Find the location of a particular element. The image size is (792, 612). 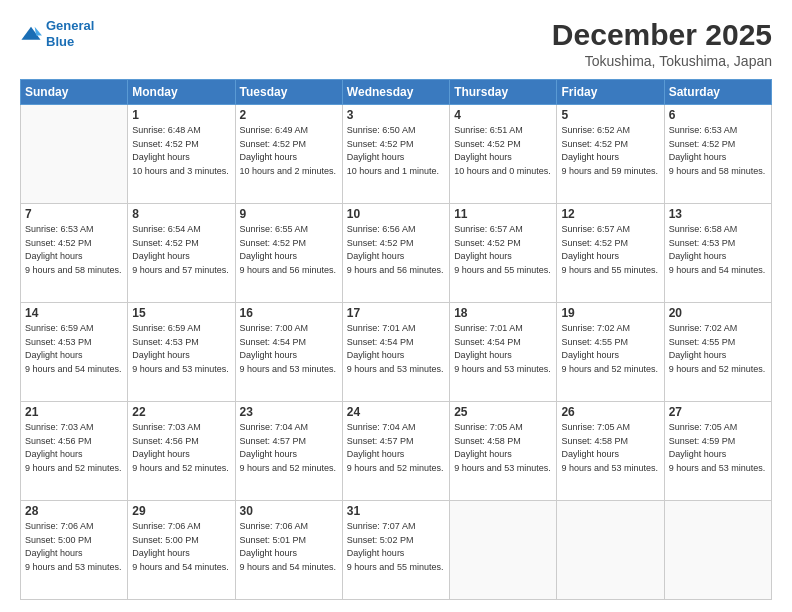

calendar-header-sunday: Sunday is located at coordinates (74, 92).